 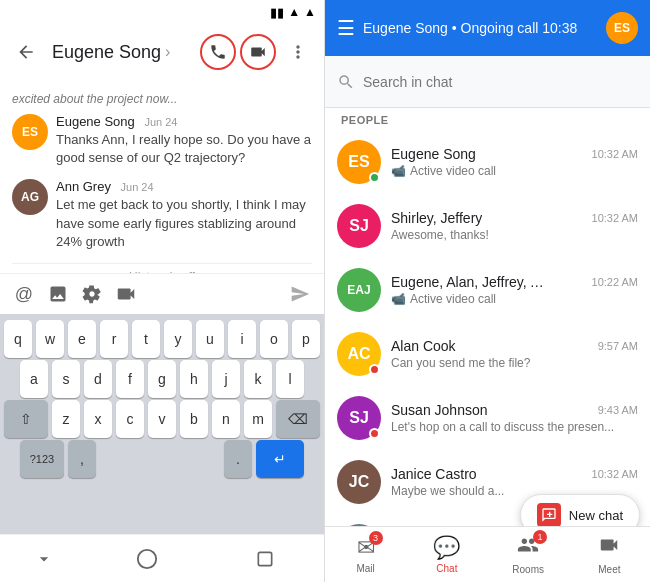 I want to click on chat-name: Eugene Song, so click(x=434, y=154).